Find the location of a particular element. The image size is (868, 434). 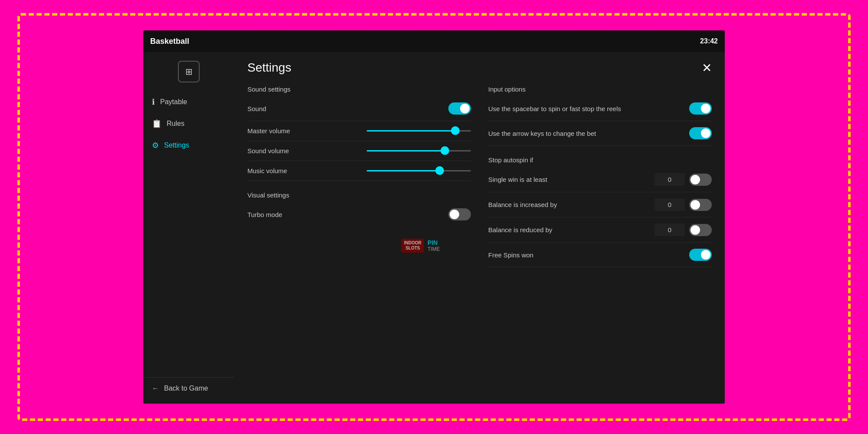

balance-increased-label: Balance is increased by is located at coordinates (569, 205).